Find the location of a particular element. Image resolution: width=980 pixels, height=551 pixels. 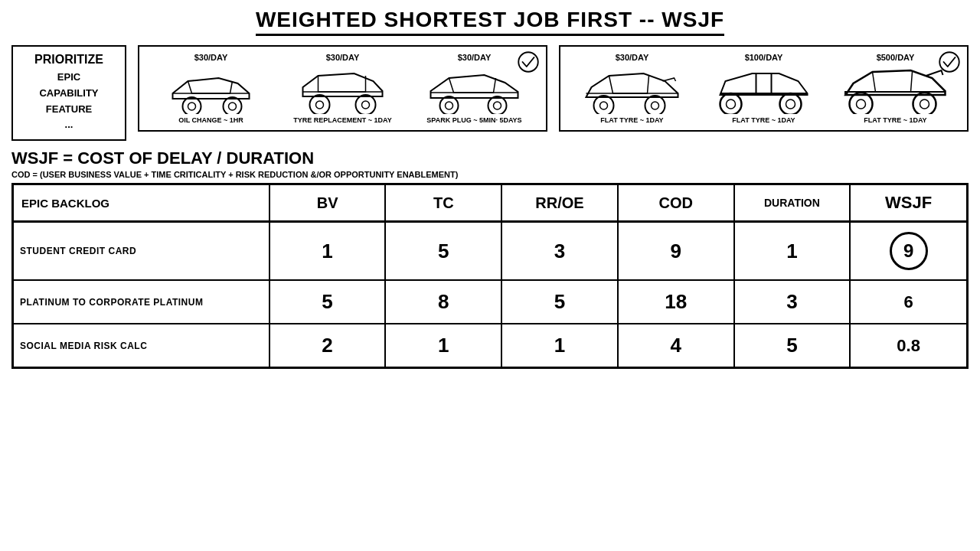

car-price-1: $30/DAY is located at coordinates (211, 57).